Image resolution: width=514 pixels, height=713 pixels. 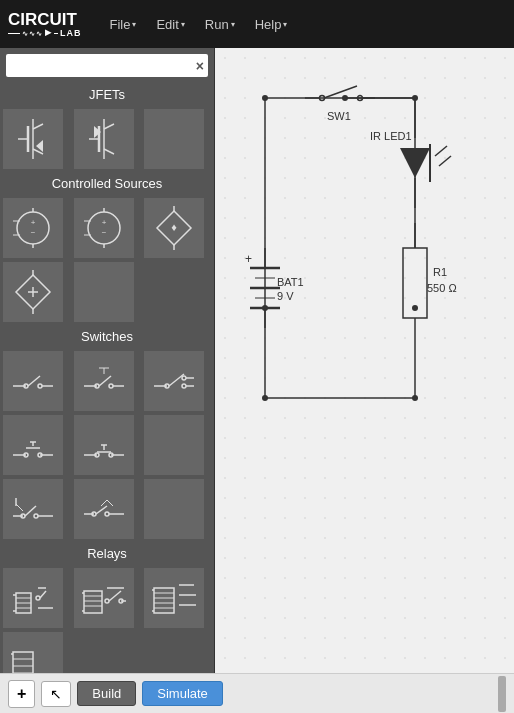 What do you see at coordinates (104, 139) in the screenshot?
I see `jfet-p-icon` at bounding box center [104, 139].